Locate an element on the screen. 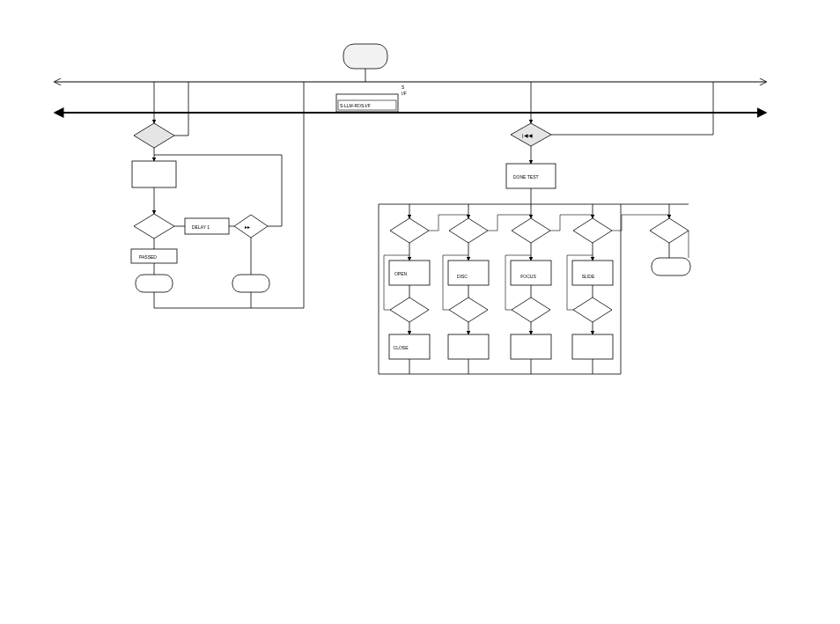 The height and width of the screenshot is (624, 840). focus-label: FOCUS is located at coordinates (528, 276).